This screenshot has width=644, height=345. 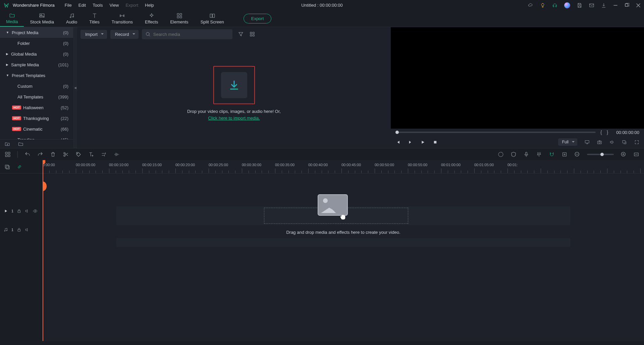 What do you see at coordinates (343, 167) in the screenshot?
I see `timeline-ruler: 0:00:0000:00:05:0000:00:10:0000:00:15:00…` at bounding box center [343, 167].